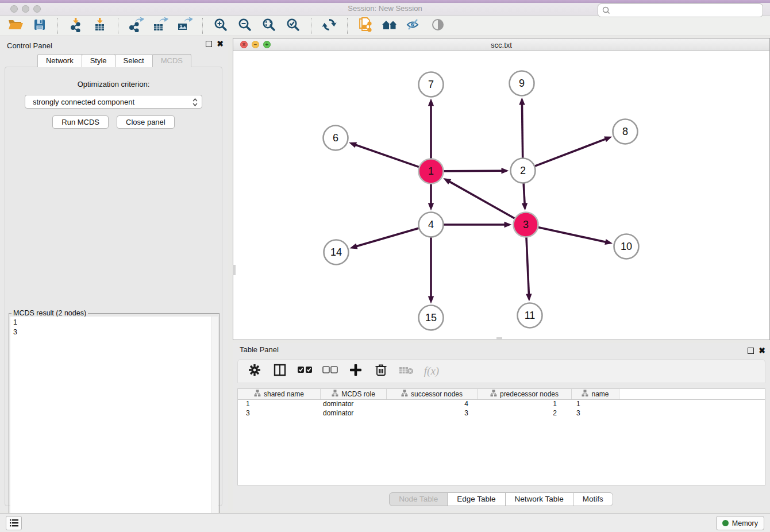  What do you see at coordinates (680, 10) in the screenshot?
I see `search-box` at bounding box center [680, 10].